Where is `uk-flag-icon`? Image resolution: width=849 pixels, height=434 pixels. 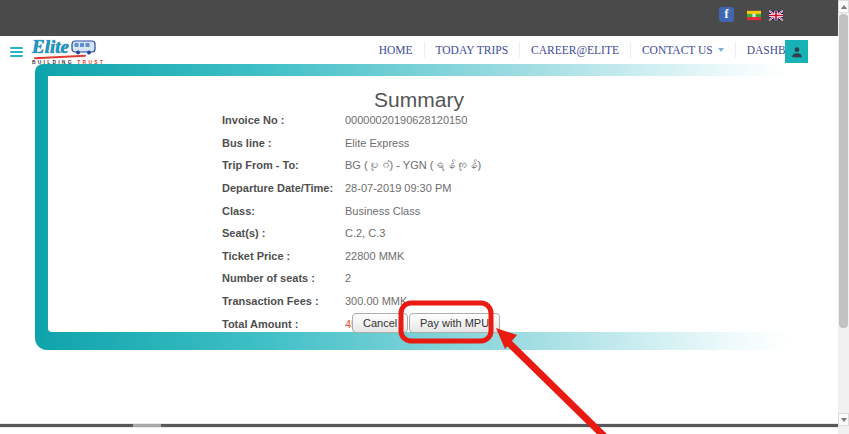
uk-flag-icon is located at coordinates (776, 16).